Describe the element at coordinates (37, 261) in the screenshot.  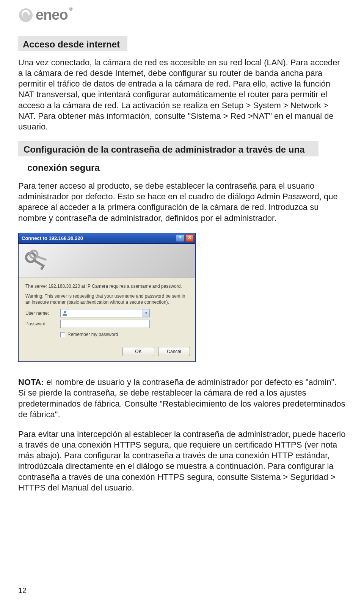
I see `keys-icon` at that location.